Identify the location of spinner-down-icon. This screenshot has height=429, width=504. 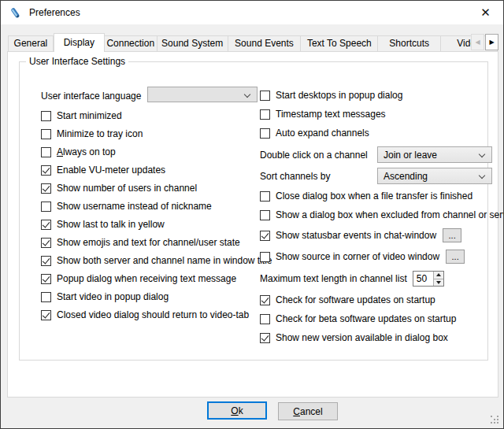
(439, 283).